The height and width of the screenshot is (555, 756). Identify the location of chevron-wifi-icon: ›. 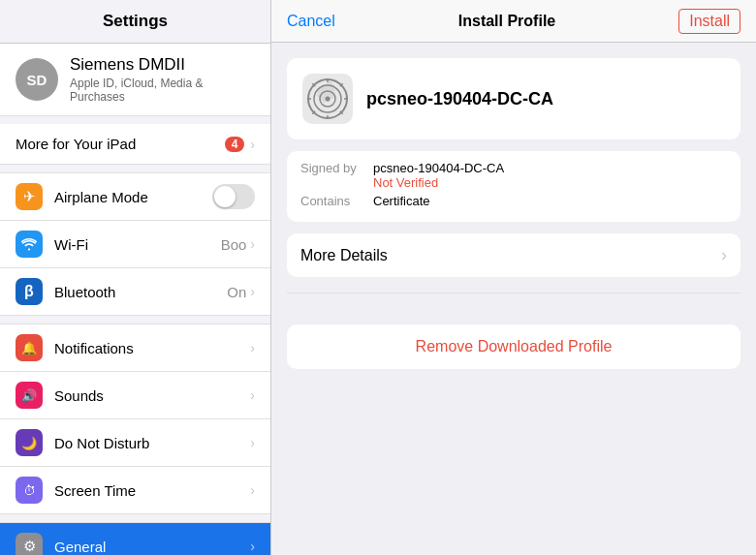
(252, 244).